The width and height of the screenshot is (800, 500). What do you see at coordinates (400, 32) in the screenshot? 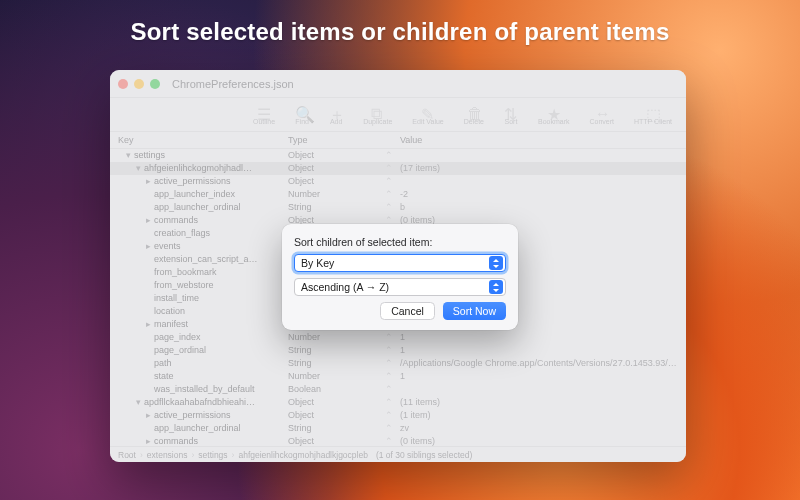
I see `promo-headline: Sort selected items or children of paren…` at bounding box center [400, 32].